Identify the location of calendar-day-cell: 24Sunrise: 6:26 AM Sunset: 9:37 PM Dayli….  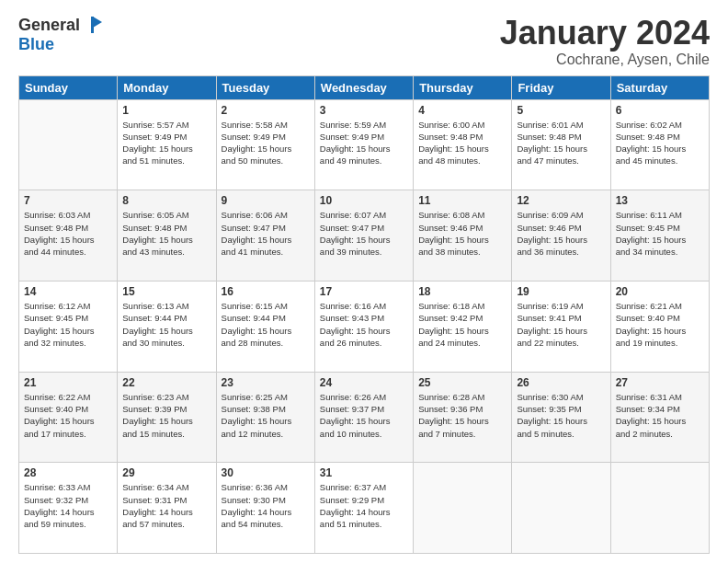
(364, 418).